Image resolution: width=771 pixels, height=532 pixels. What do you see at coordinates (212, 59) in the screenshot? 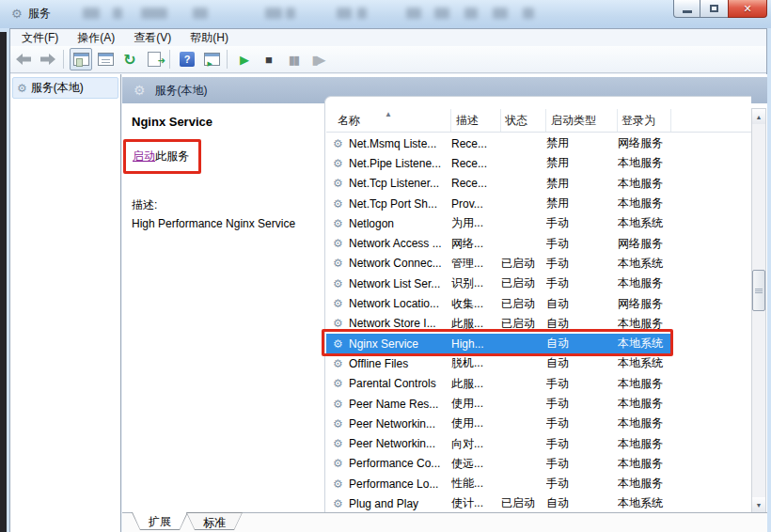
I see `show-hide-tree-button` at bounding box center [212, 59].